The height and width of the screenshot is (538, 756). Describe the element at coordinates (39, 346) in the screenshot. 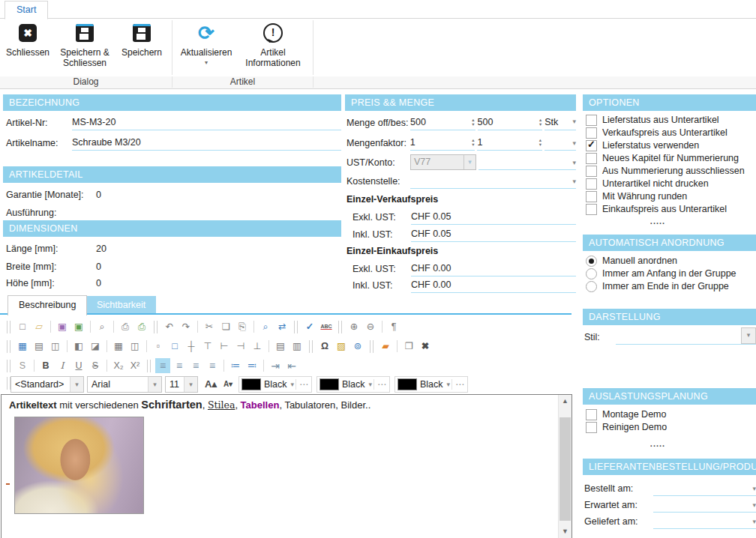

I see `table-row-layout-icon: ▤` at that location.